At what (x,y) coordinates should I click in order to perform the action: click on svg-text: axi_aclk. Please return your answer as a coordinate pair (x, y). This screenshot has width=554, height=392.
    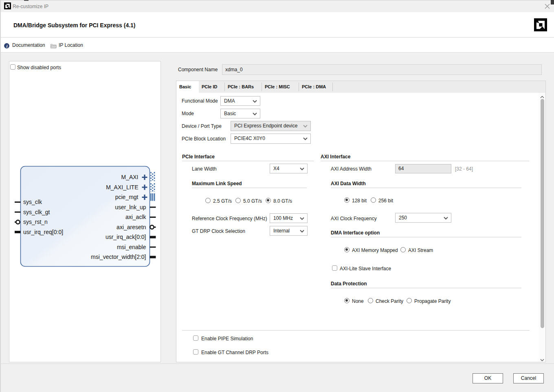
    Looking at the image, I should click on (136, 217).